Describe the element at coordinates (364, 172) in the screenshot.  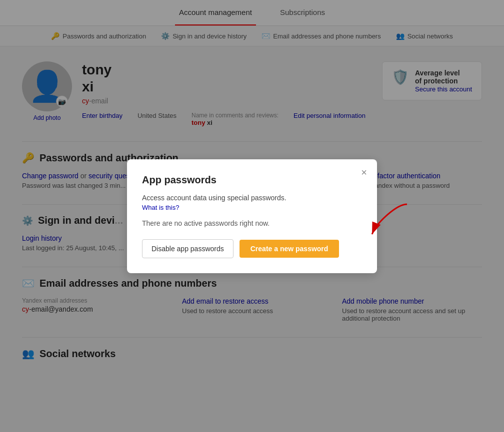
I see `modal-close-button: ×` at that location.